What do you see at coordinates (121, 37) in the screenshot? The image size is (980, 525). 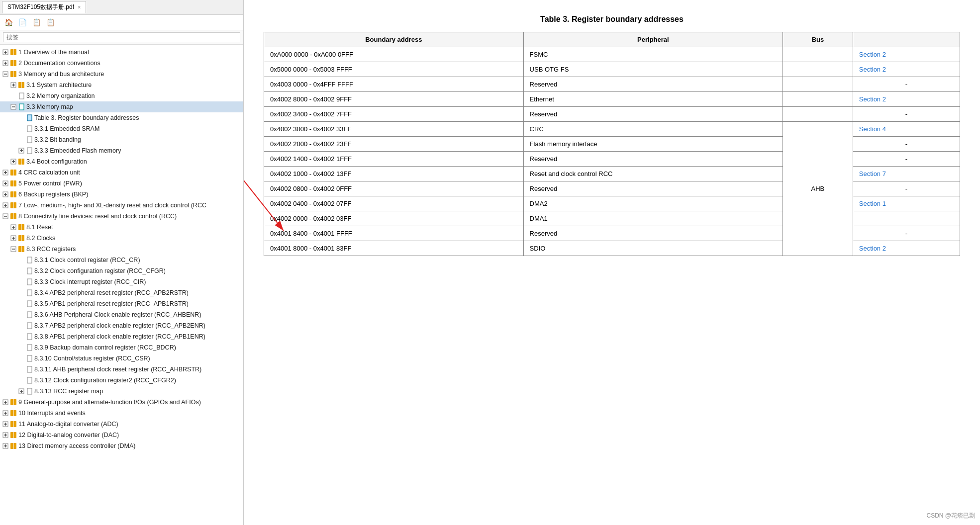 I see `search-input` at bounding box center [121, 37].